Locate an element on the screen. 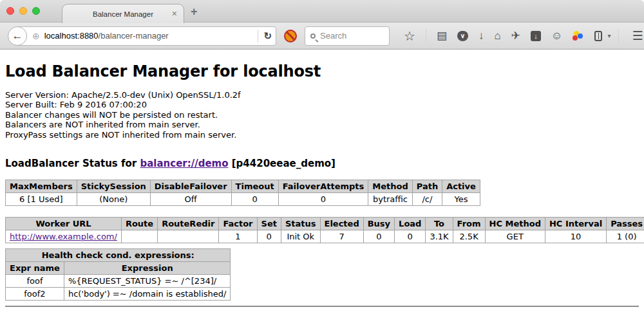  toolbar-right-group: ☰ ▦ is located at coordinates (629, 36).